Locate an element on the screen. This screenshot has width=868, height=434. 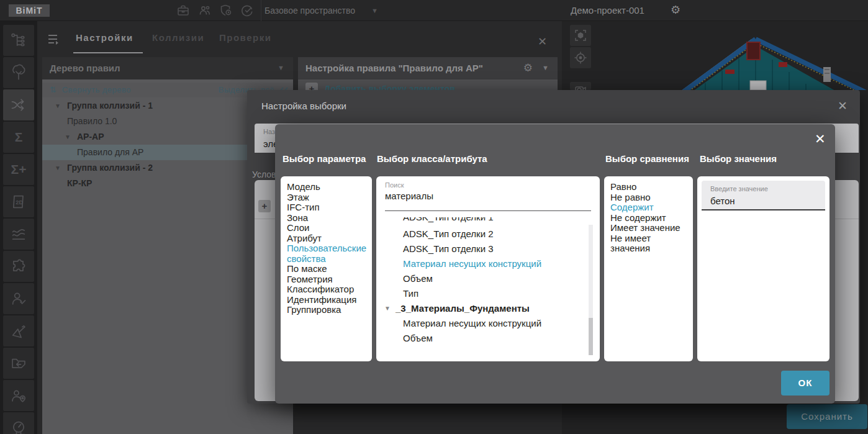
tab-collisions: Коллизии is located at coordinates (178, 37).